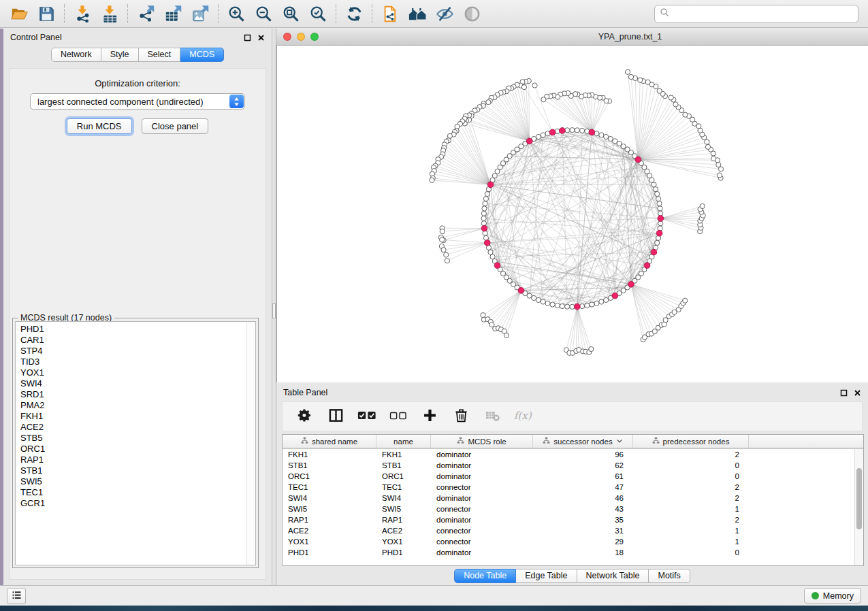 Image resolution: width=868 pixels, height=611 pixels. I want to click on export-table-button, so click(173, 14).